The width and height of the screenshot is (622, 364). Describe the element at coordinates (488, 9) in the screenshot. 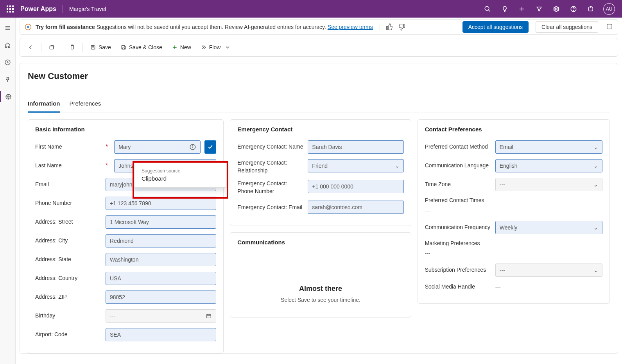

I see `search-icon` at that location.